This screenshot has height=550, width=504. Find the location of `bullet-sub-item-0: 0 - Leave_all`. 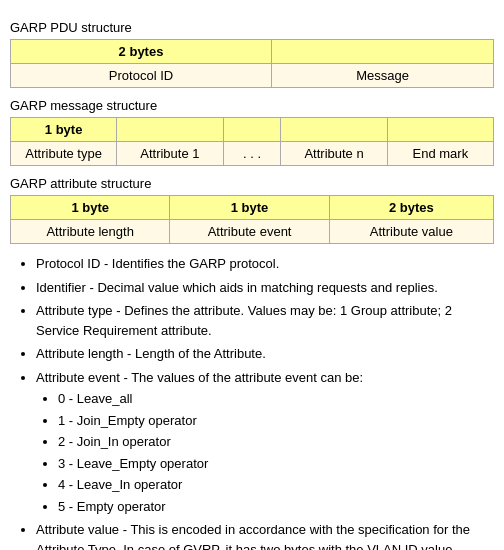

bullet-sub-item-0: 0 - Leave_all is located at coordinates (276, 399).